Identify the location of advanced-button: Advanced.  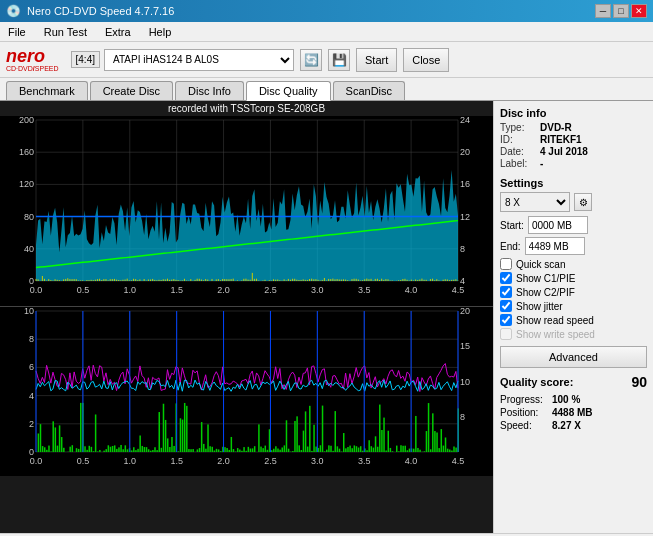
(574, 357).